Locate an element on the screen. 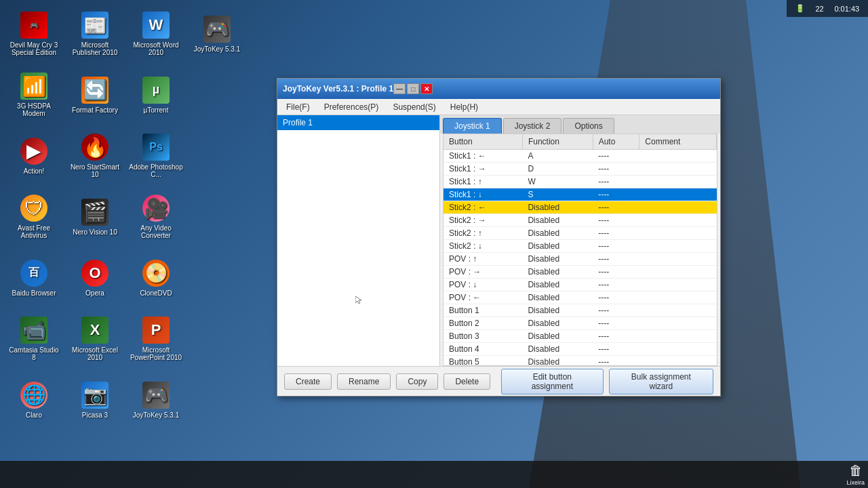 This screenshot has width=868, height=488. table-row: POV : ↑ Disabled ---- is located at coordinates (580, 259).